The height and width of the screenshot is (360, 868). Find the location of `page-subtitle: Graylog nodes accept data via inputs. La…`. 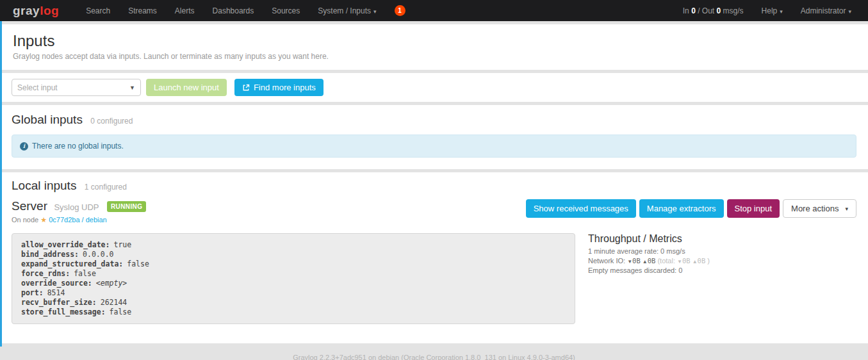

page-subtitle: Graylog nodes accept data via inputs. La… is located at coordinates (434, 56).